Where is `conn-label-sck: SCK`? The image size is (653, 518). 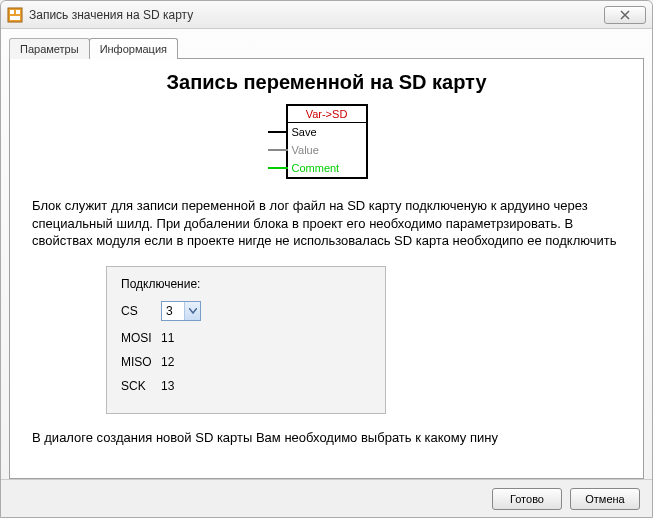
conn-label-sck: SCK is located at coordinates (141, 386).